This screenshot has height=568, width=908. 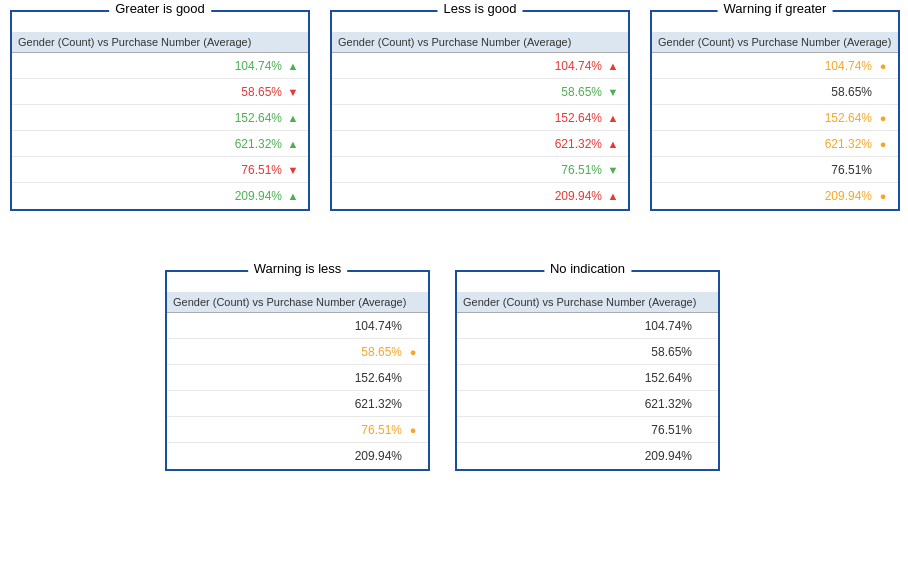 What do you see at coordinates (298, 430) in the screenshot?
I see `table-row: 76.51%●` at bounding box center [298, 430].